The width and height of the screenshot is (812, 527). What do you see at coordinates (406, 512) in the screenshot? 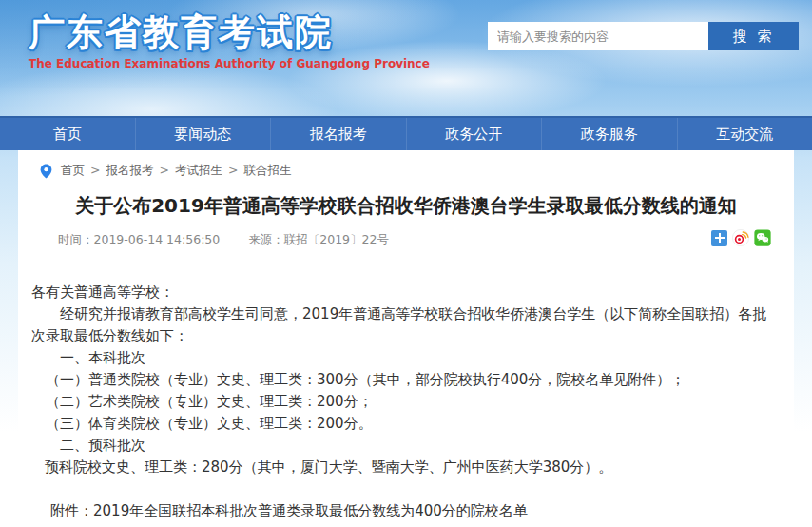
I see `article-paragraph: 附件：2019年全国联招本科批次普通类录取最低分数线为400分的院校名单` at bounding box center [406, 512].